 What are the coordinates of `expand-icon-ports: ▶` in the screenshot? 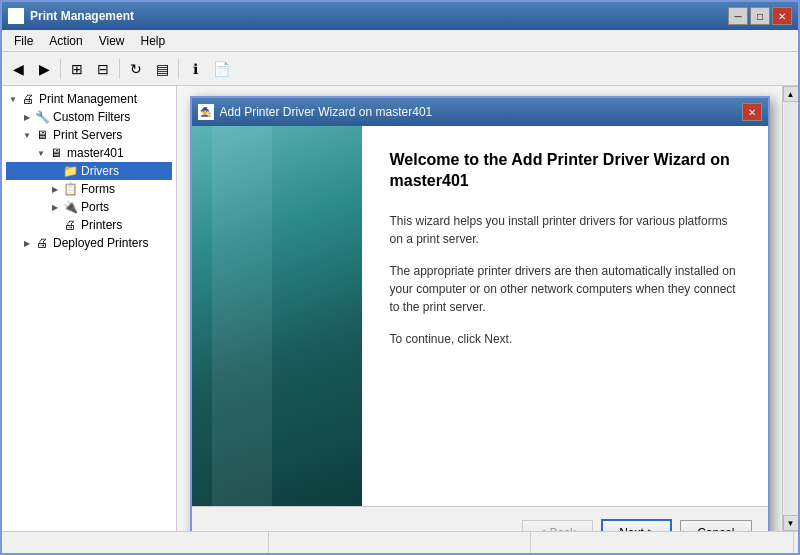 It's located at (55, 207).